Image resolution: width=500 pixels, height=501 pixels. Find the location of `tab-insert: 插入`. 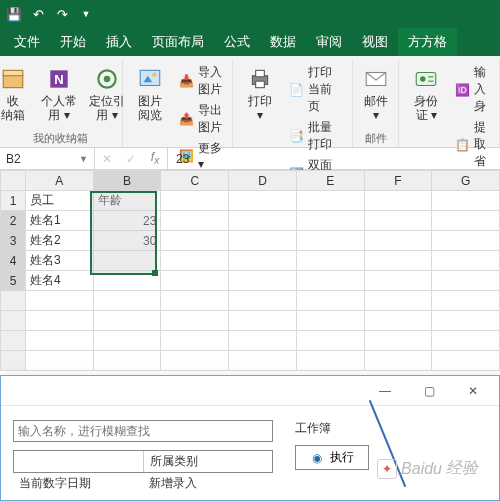

tab-insert: 插入 is located at coordinates (119, 42).